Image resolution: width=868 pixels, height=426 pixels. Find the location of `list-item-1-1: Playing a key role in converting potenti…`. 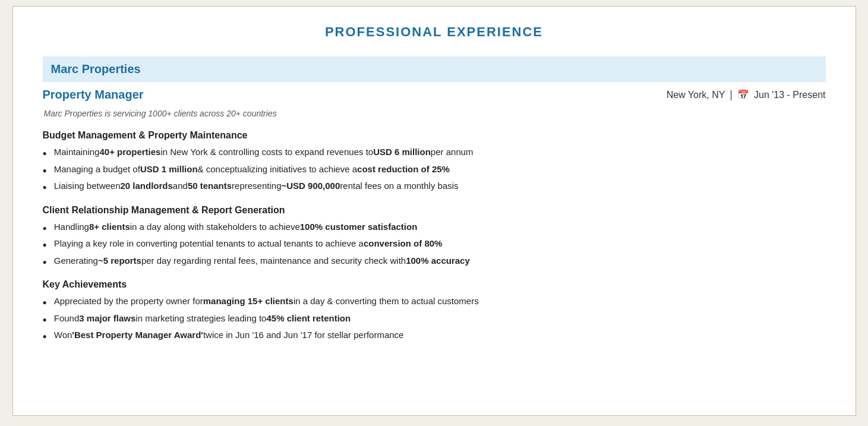

list-item-1-1: Playing a key role in converting potenti… is located at coordinates (434, 244).